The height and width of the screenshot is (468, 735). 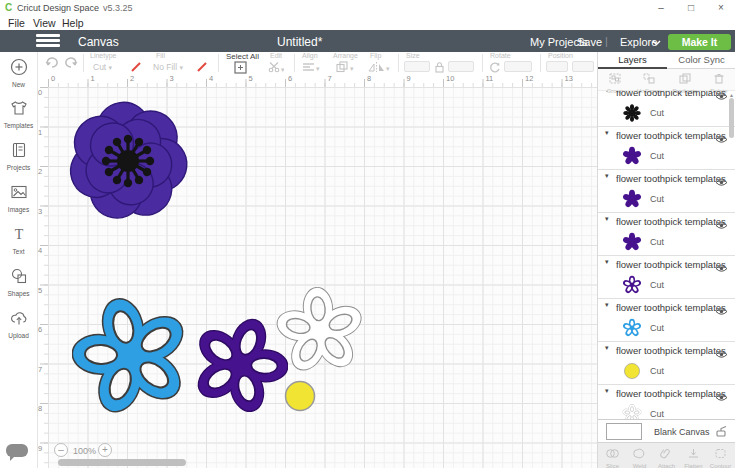 What do you see at coordinates (93, 78) in the screenshot?
I see `ruler-number: 1` at bounding box center [93, 78].